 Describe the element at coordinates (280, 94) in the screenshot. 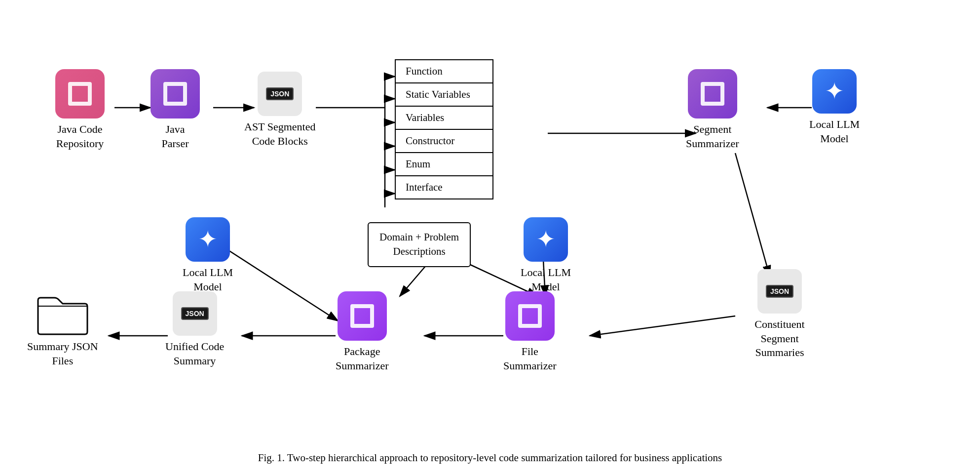

I see `json-badge: JSON` at that location.